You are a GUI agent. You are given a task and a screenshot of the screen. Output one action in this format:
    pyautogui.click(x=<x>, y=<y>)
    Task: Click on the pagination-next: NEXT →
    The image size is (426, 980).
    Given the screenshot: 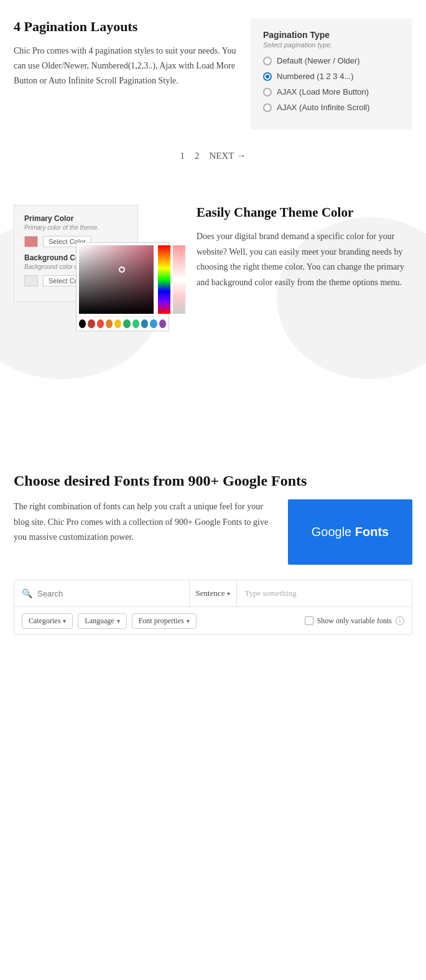 What is the action you would take?
    pyautogui.click(x=228, y=156)
    